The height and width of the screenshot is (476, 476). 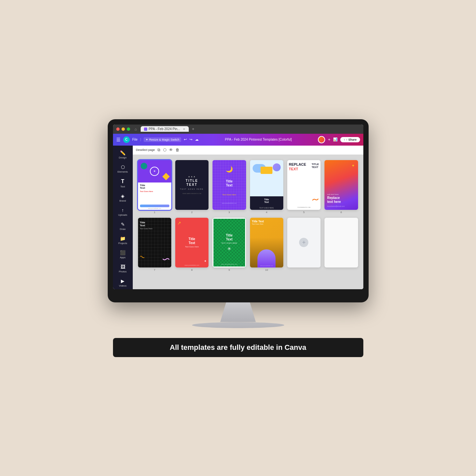 I want to click on tpl-8-url: www.yourwebsite.com, so click(x=192, y=266).